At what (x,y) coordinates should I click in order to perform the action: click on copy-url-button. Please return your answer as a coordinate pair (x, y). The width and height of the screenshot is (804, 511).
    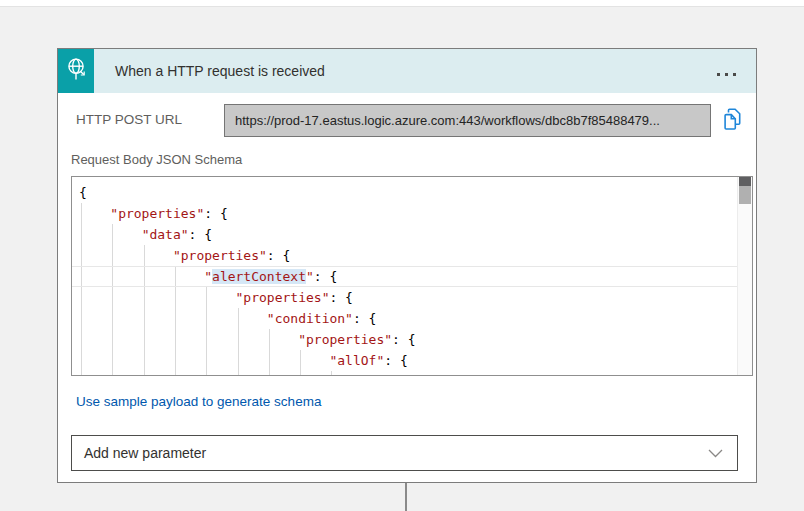
    Looking at the image, I should click on (732, 121).